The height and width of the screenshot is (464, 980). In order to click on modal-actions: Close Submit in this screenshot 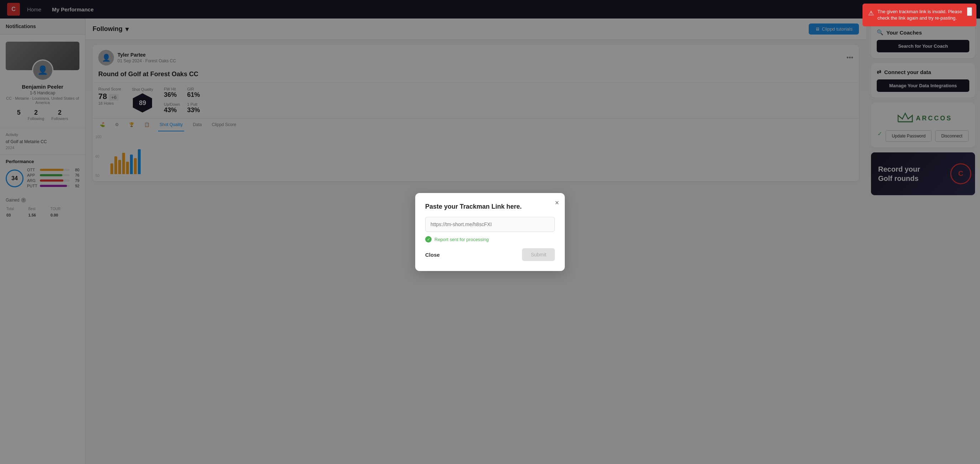, I will do `click(490, 255)`.